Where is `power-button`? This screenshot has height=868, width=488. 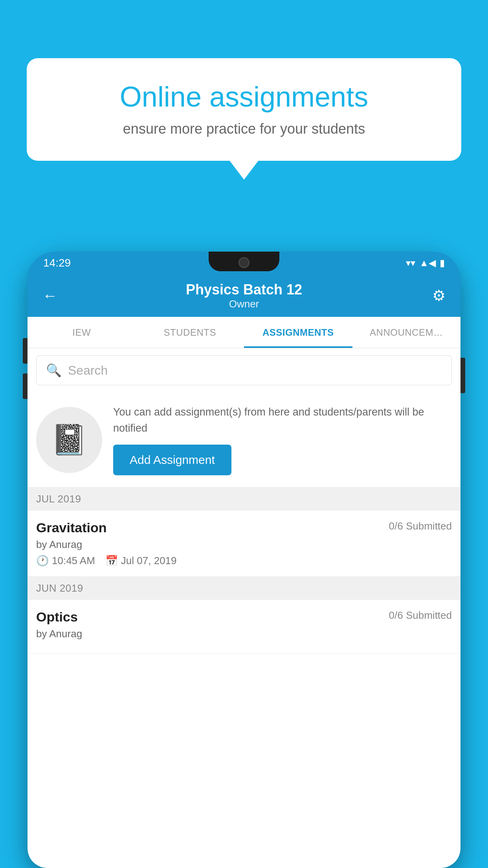
power-button is located at coordinates (463, 375).